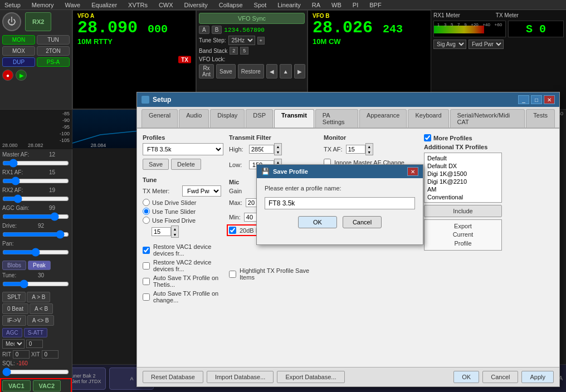  I want to click on profile-delete-button: Delete, so click(186, 164).